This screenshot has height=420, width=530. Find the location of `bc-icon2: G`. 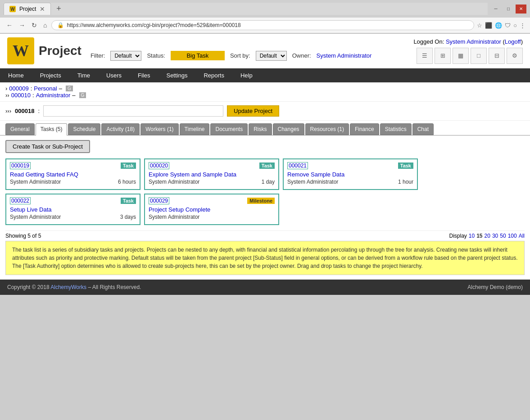

bc-icon2: G is located at coordinates (83, 95).